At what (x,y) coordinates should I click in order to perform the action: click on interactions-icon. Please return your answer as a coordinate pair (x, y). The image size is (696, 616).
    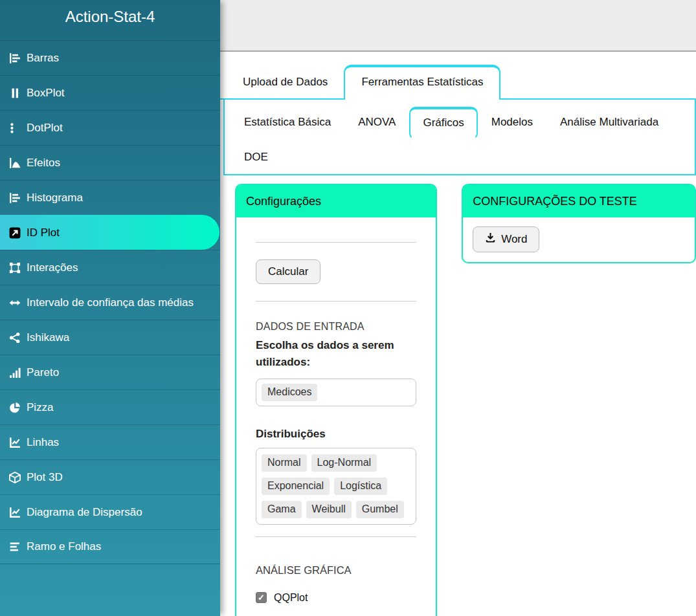
    Looking at the image, I should click on (15, 268).